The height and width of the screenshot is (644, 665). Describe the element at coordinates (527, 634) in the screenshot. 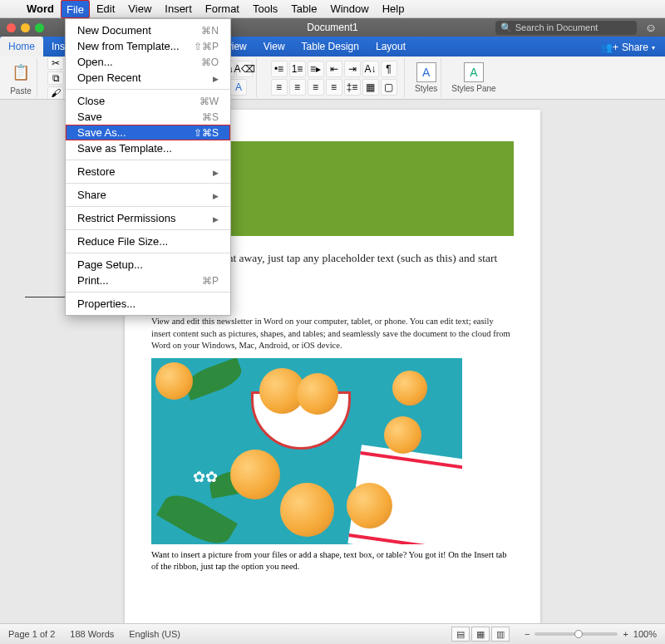

I see `zoom-out: −` at that location.